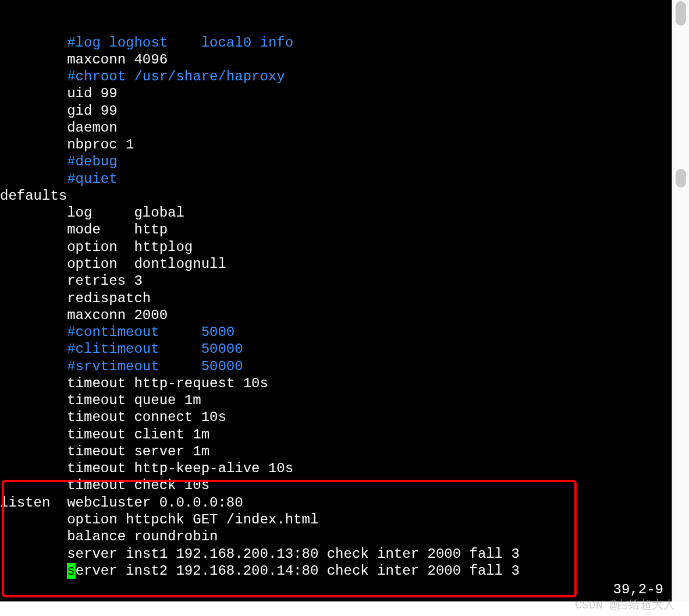 This screenshot has height=616, width=689. Describe the element at coordinates (92, 179) in the screenshot. I see `comment-text: #quiet` at that location.